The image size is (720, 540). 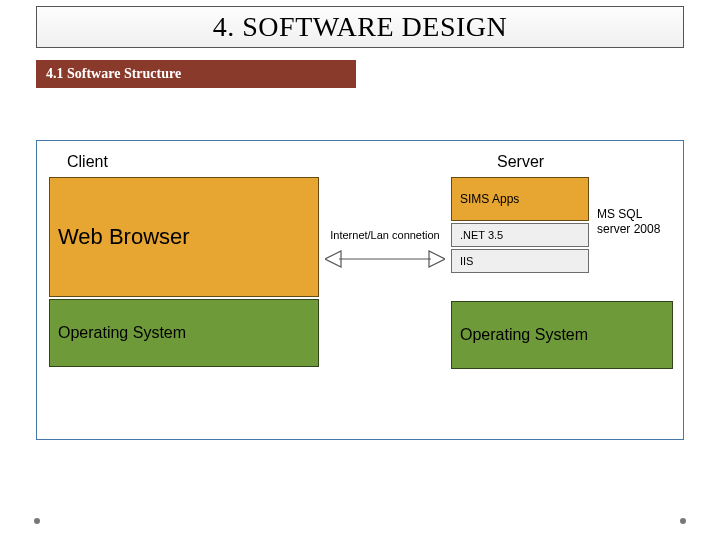 What do you see at coordinates (384, 235) in the screenshot?
I see `connection-label: Internet/Lan connetion` at bounding box center [384, 235].